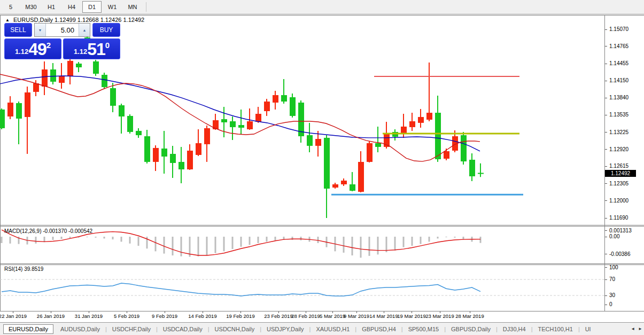  Describe the element at coordinates (24, 269) in the screenshot. I see `rsi-label: RSI(14) 39.8519` at that location.